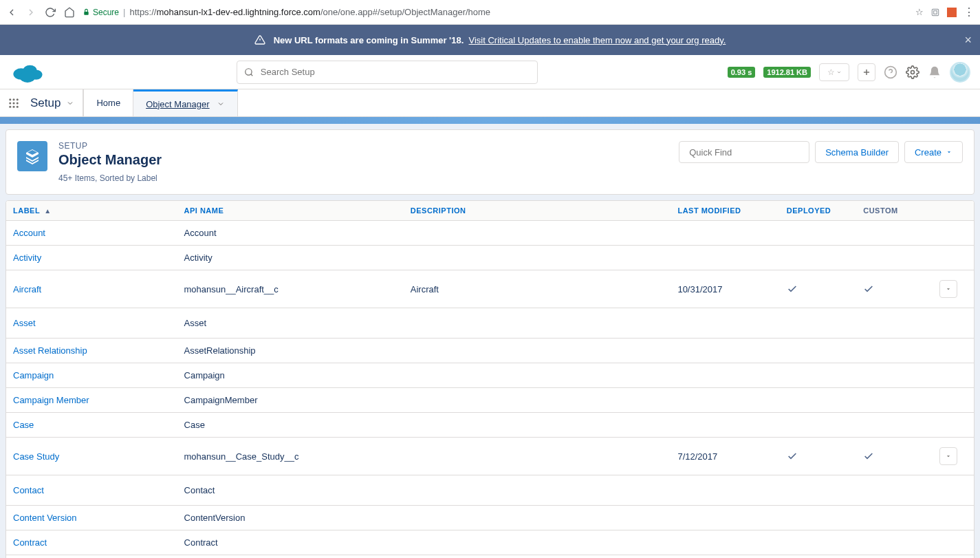 This screenshot has height=558, width=980. Describe the element at coordinates (30, 542) in the screenshot. I see `object-link: Contract` at that location.